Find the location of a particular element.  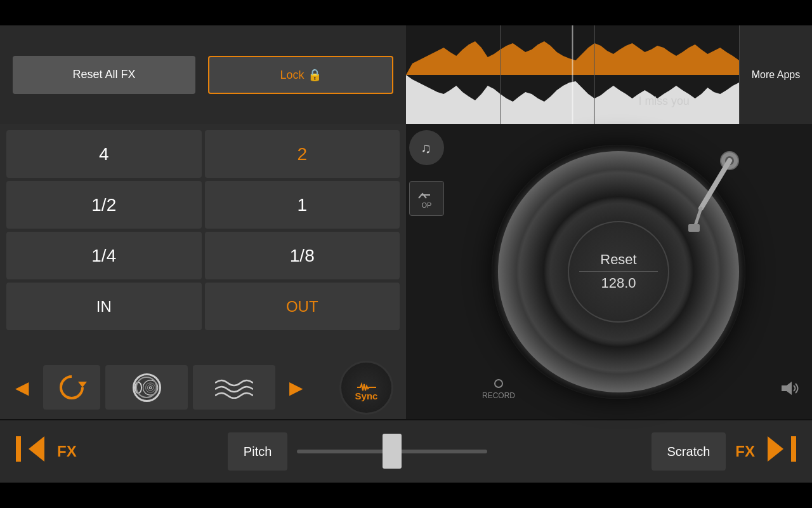

sync-label: Sync is located at coordinates (367, 396).